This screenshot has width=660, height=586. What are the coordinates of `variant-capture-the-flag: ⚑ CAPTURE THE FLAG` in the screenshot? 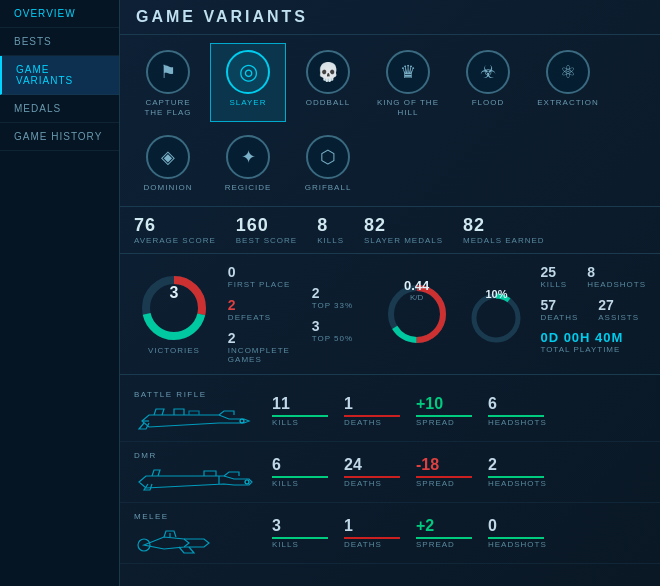 It's located at (168, 82).